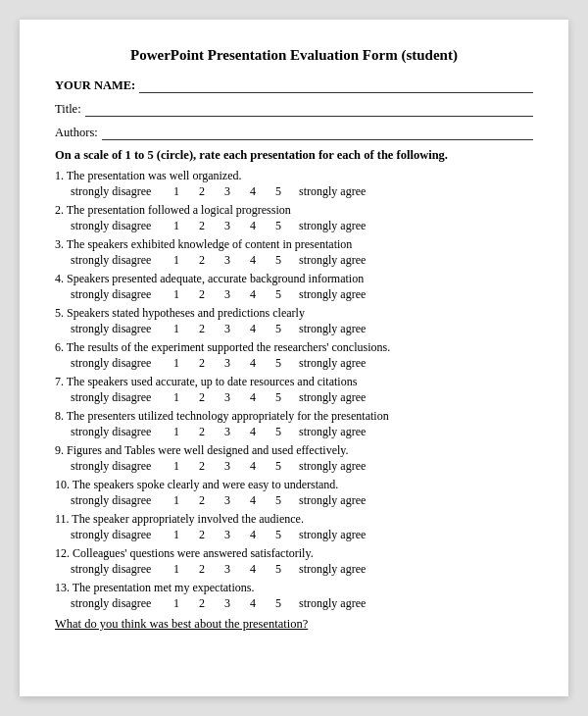 The height and width of the screenshot is (716, 588). What do you see at coordinates (294, 416) in the screenshot?
I see `question-text: 8. The presenters utilized technology ap…` at bounding box center [294, 416].